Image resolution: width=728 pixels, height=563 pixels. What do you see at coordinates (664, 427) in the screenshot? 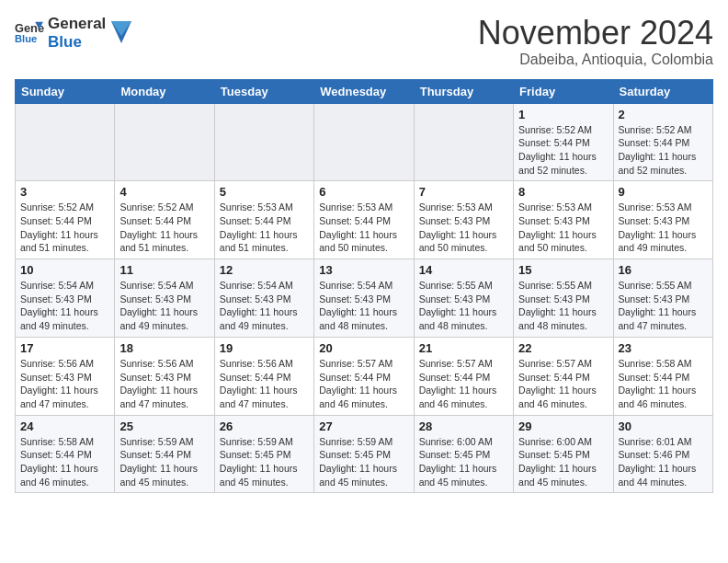
I see `day-number: 30` at bounding box center [664, 427].